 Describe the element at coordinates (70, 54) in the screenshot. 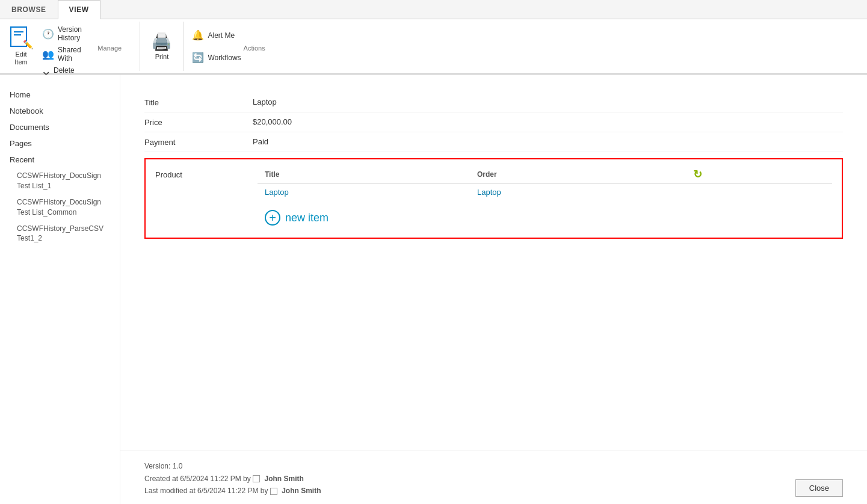

I see `shared-with-label: Shared With` at that location.